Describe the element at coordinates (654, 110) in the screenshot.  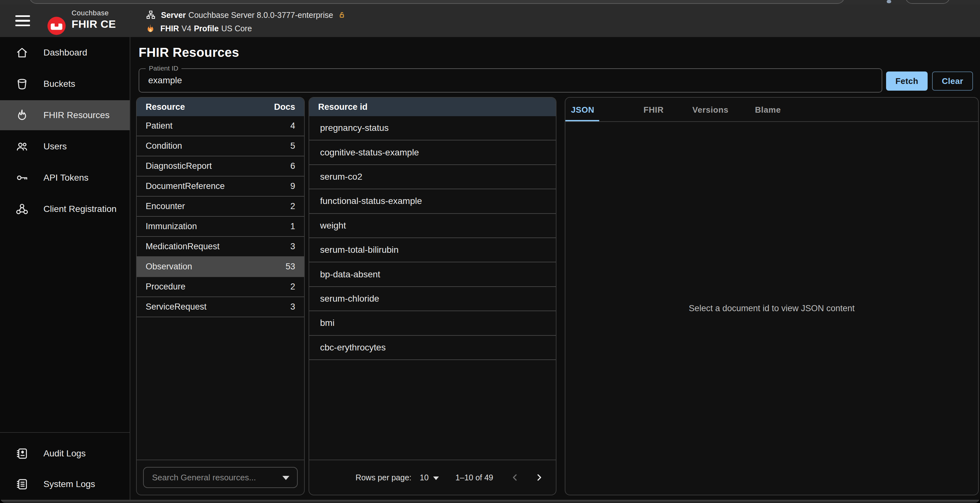
I see `tab-fhir: FHIR` at that location.